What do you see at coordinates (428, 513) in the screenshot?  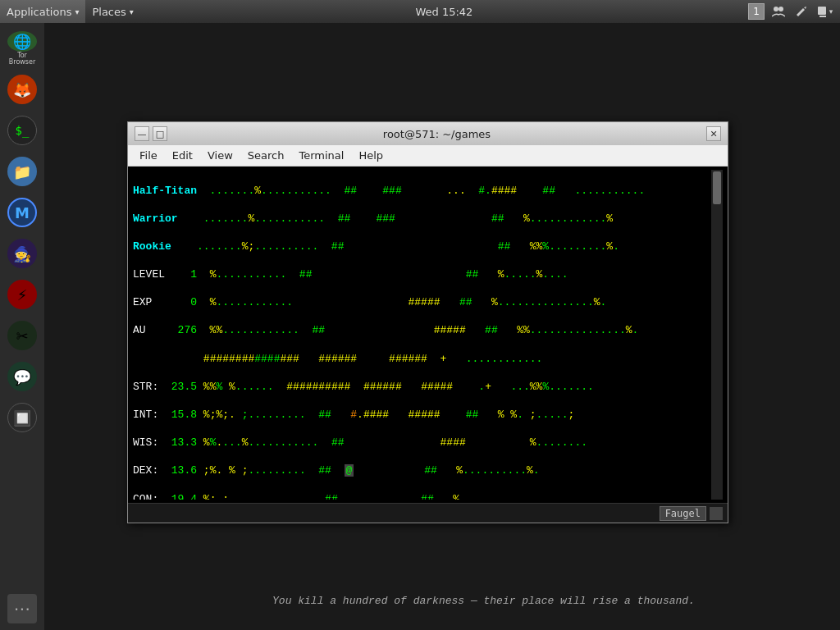 I see `terminal-statusbar: Faugel` at bounding box center [428, 513].